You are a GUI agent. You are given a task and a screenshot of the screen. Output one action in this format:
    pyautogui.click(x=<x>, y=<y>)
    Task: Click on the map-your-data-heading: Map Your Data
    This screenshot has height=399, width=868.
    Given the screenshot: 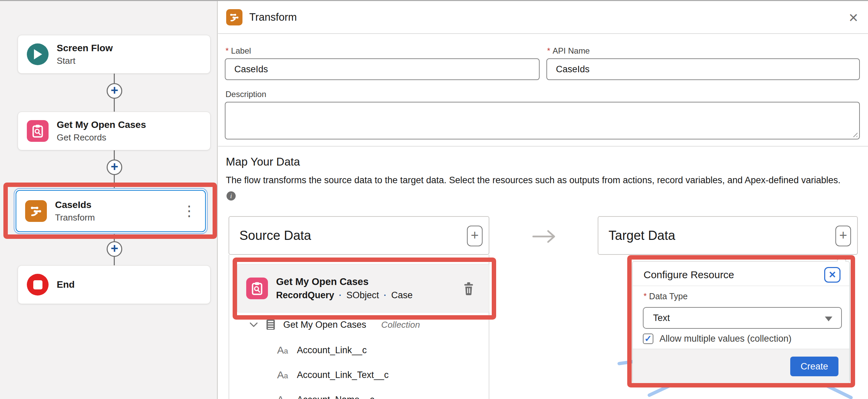 What is the action you would take?
    pyautogui.click(x=263, y=162)
    